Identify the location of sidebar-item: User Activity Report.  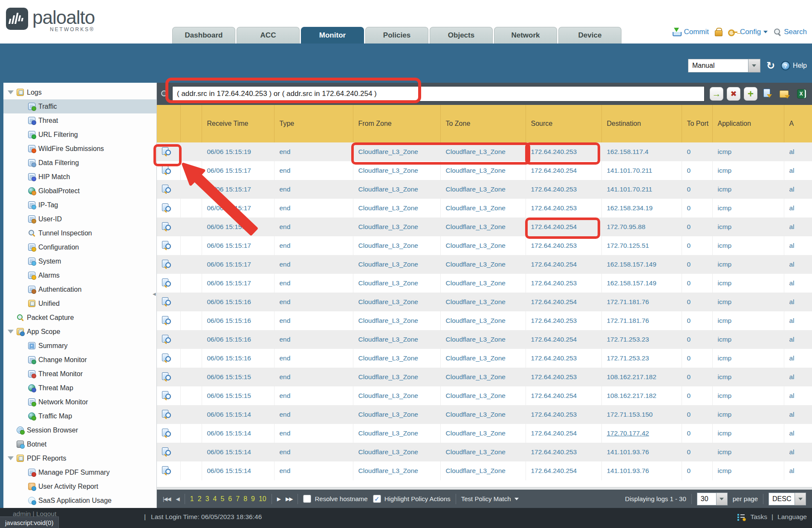
(80, 486).